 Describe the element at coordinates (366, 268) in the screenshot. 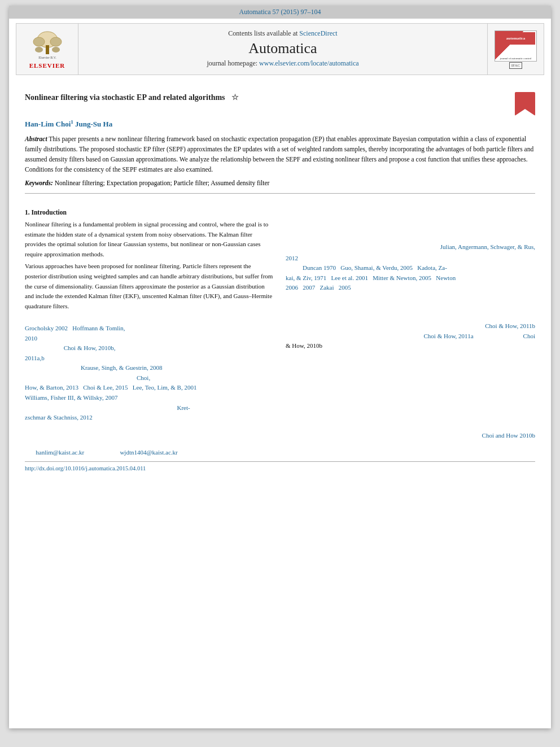

I see `right-refs-list: Duncan 1970 Guo, Shamai, & Verdu, 2005 K…` at that location.